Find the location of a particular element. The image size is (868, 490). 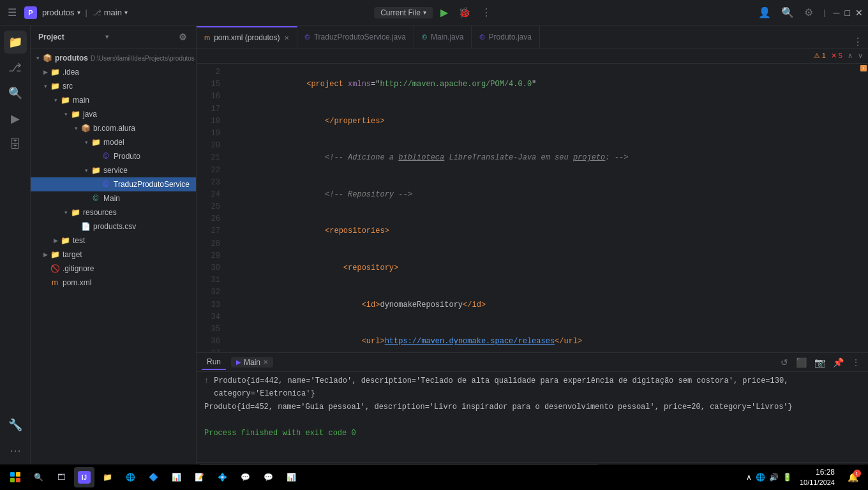

tree-pom-xml: ▶ m pom.xml is located at coordinates (114, 283).